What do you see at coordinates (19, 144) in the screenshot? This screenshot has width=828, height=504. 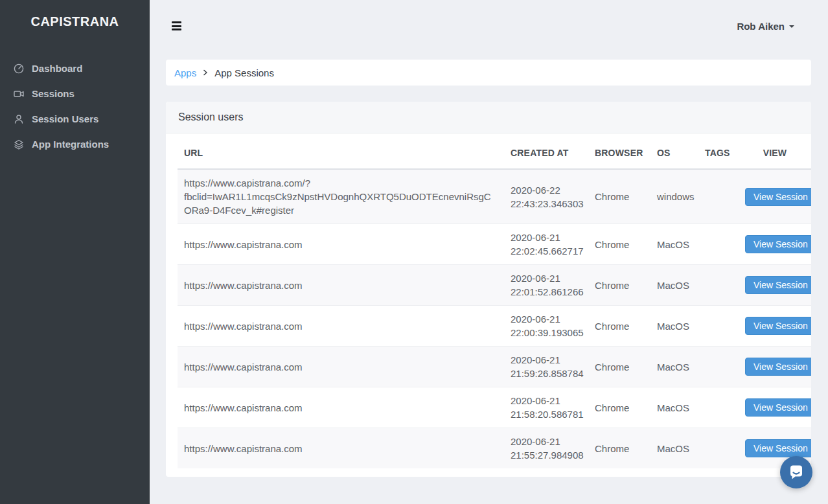 I see `layers-icon` at bounding box center [19, 144].